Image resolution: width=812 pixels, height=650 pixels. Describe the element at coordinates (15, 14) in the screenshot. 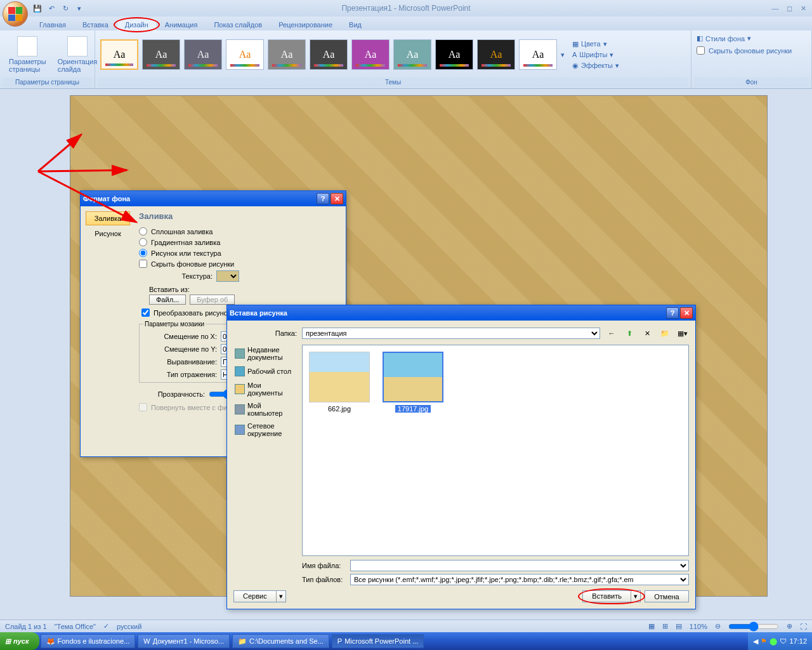

I see `office-button` at that location.